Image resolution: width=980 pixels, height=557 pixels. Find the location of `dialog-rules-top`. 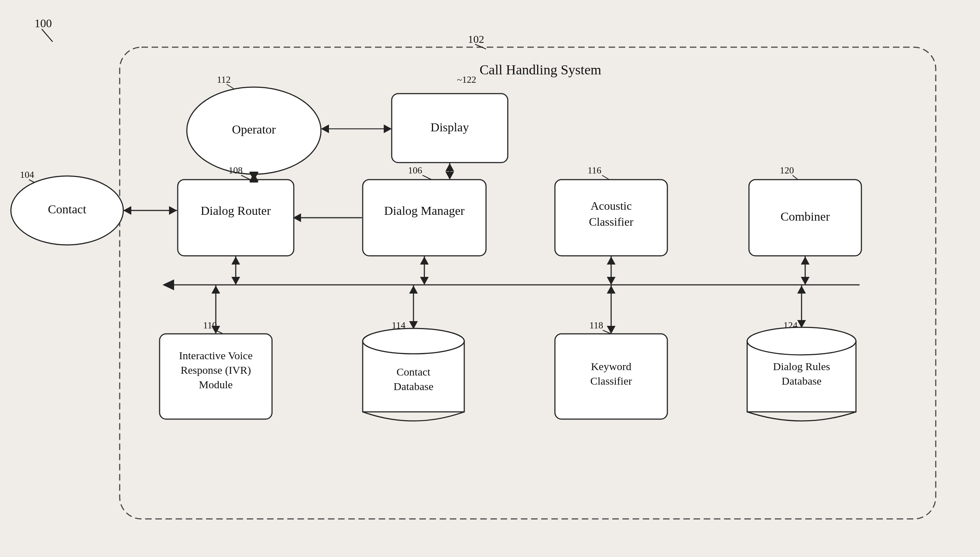

dialog-rules-top is located at coordinates (801, 341).